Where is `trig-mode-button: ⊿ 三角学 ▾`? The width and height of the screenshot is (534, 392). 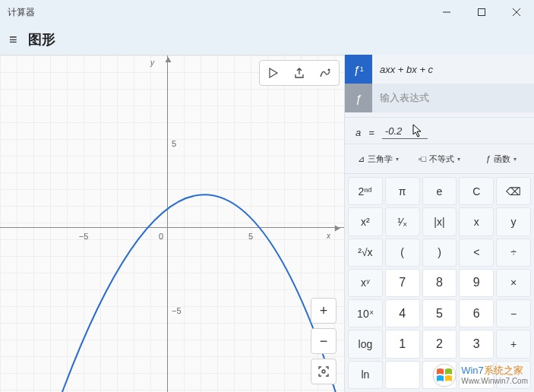
trig-mode-button: ⊿ 三角学 ▾ is located at coordinates (378, 159).